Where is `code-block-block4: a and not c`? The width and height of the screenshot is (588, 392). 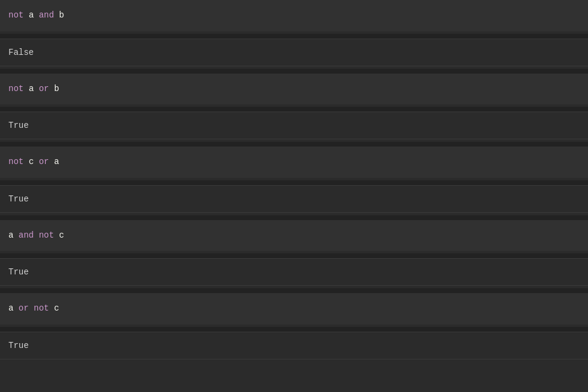
code-block-block4: a and not c is located at coordinates (294, 236).